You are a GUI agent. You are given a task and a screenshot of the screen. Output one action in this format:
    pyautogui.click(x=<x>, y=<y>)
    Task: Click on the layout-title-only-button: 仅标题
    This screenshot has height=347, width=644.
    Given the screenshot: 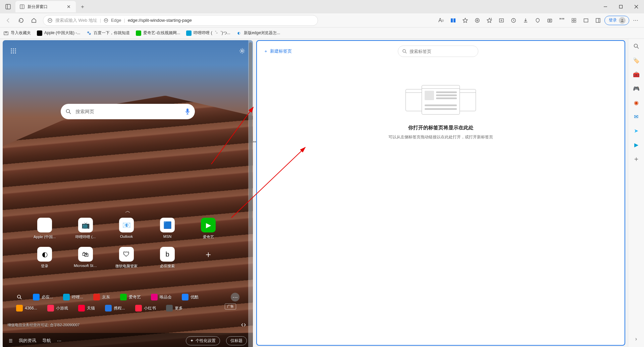 What is the action you would take?
    pyautogui.click(x=236, y=341)
    